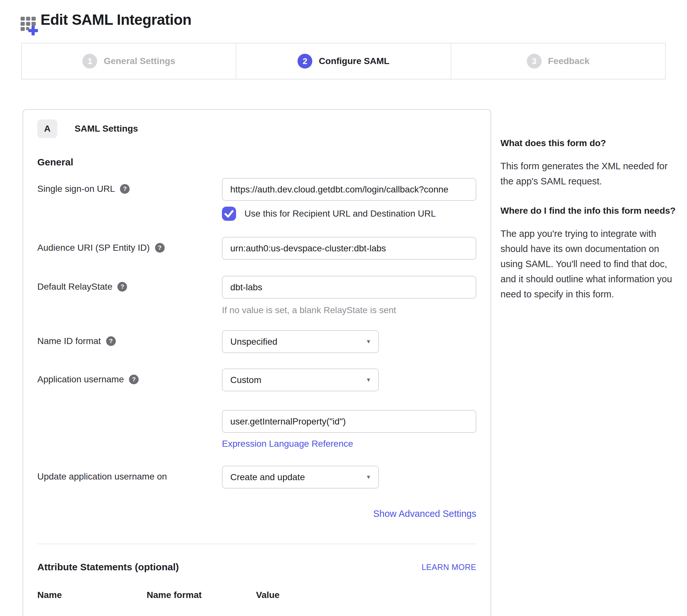 The image size is (687, 616). I want to click on step-wizard: 1 General Settings 2 Configure SAML 3 Fe…, so click(344, 61).